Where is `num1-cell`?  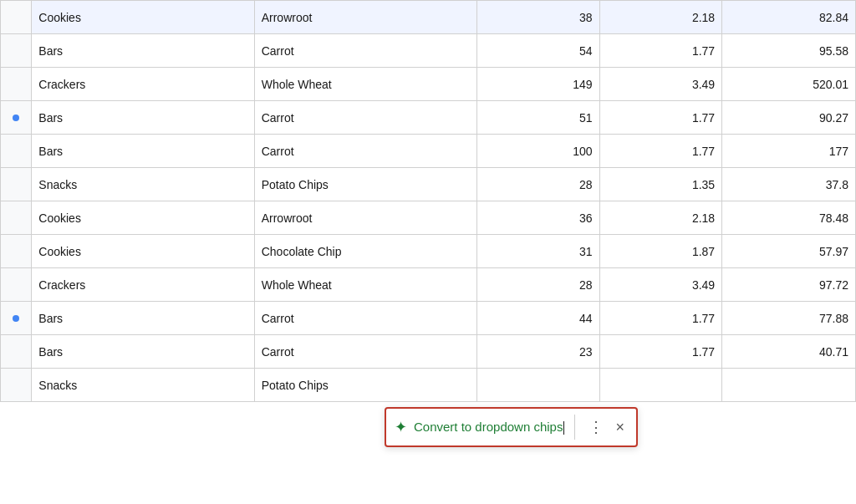 num1-cell is located at coordinates (538, 385).